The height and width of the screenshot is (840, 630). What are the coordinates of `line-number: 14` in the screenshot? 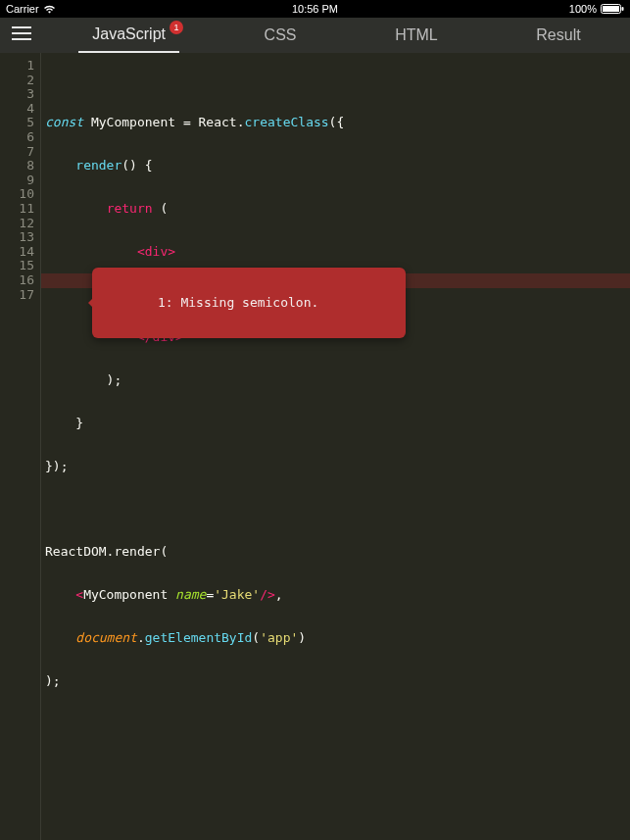 It's located at (18, 253).